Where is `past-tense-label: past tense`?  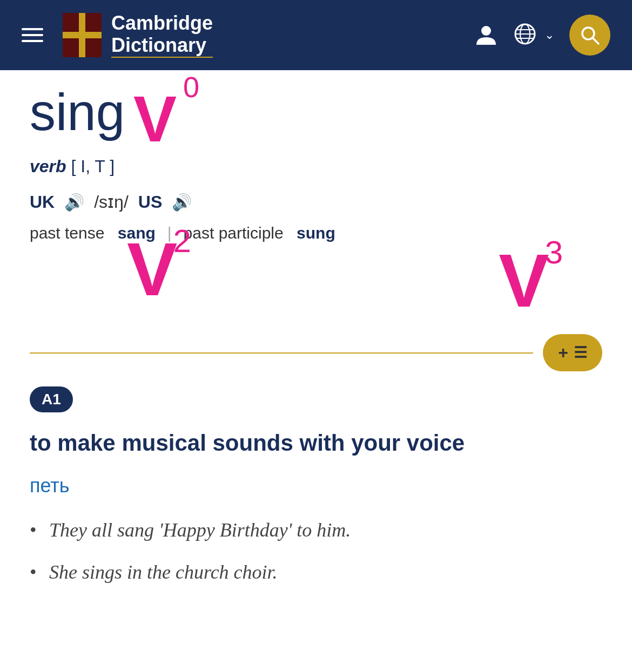 past-tense-label: past tense is located at coordinates (67, 233).